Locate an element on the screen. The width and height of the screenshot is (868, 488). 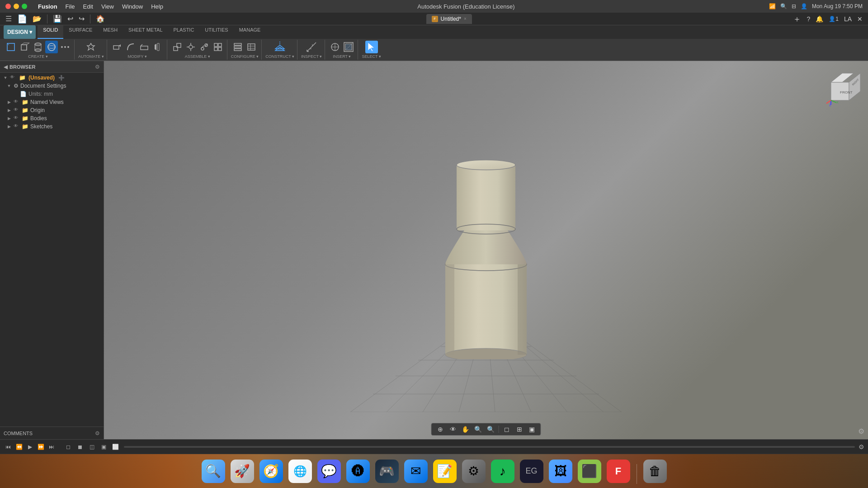
create-sphere-icon is located at coordinates (52, 47).